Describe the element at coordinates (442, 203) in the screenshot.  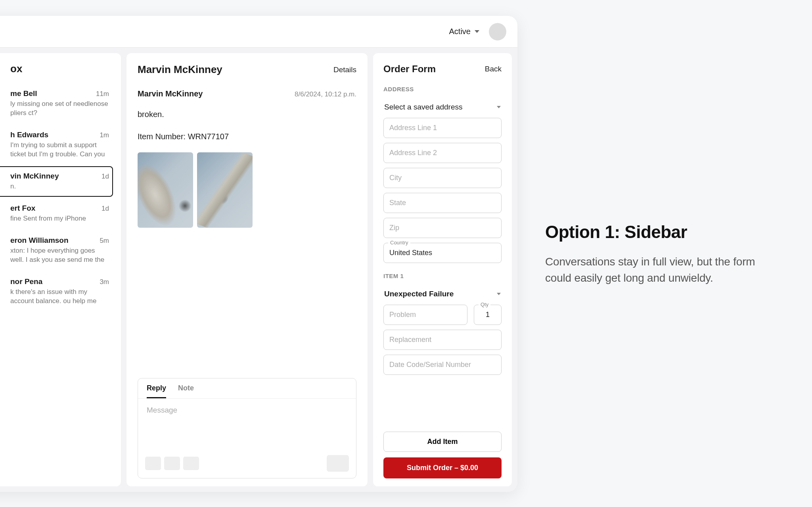
I see `state-input` at that location.